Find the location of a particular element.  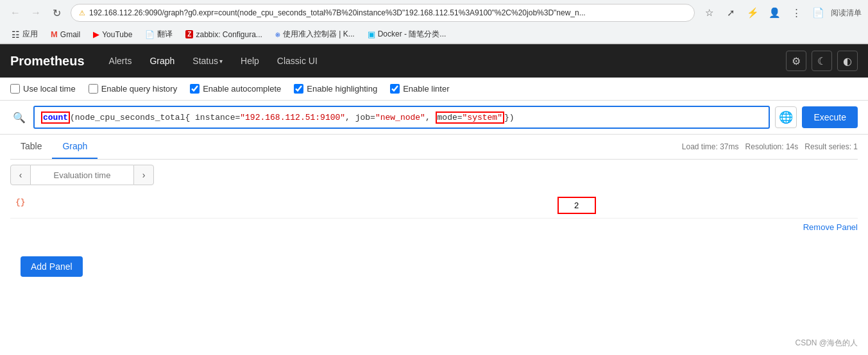

bookmark-star-button: ☆ is located at coordinates (709, 13).